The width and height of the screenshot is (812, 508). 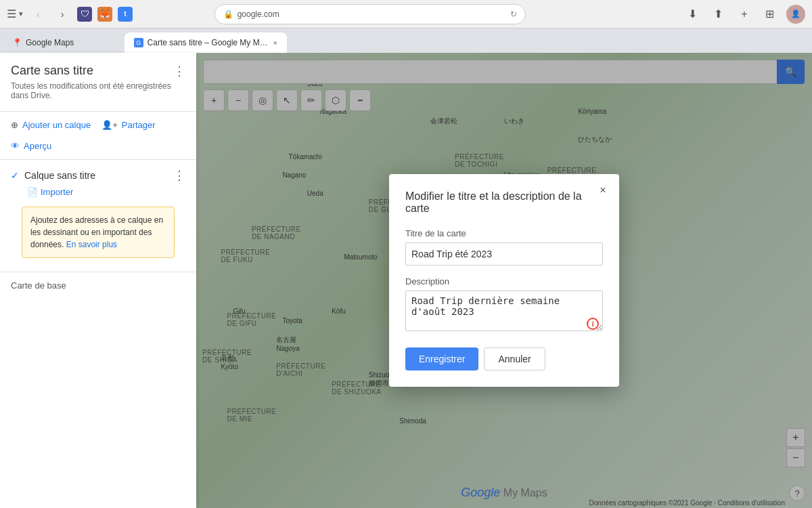 I want to click on cancel-button: Annuler, so click(x=514, y=359).